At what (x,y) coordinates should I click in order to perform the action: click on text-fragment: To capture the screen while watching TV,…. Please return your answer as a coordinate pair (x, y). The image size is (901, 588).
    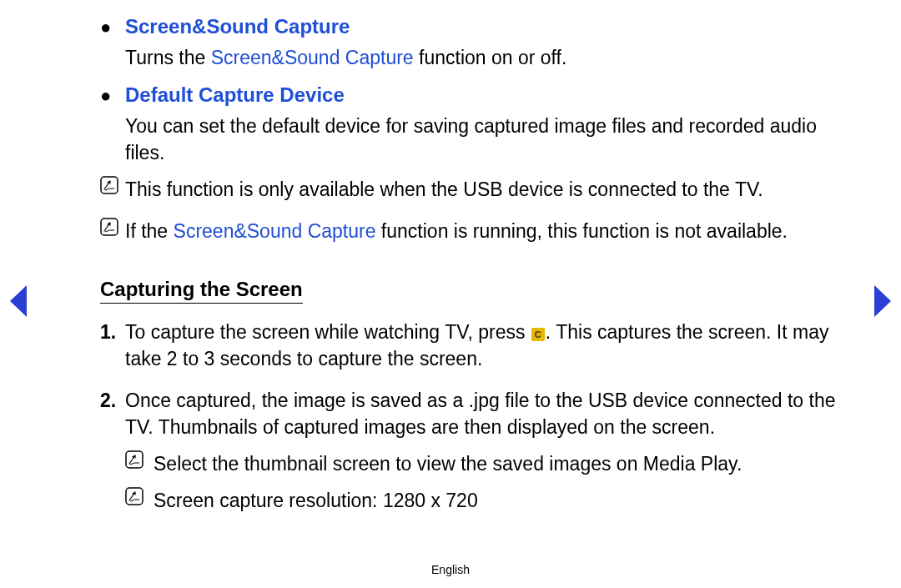
    Looking at the image, I should click on (328, 332).